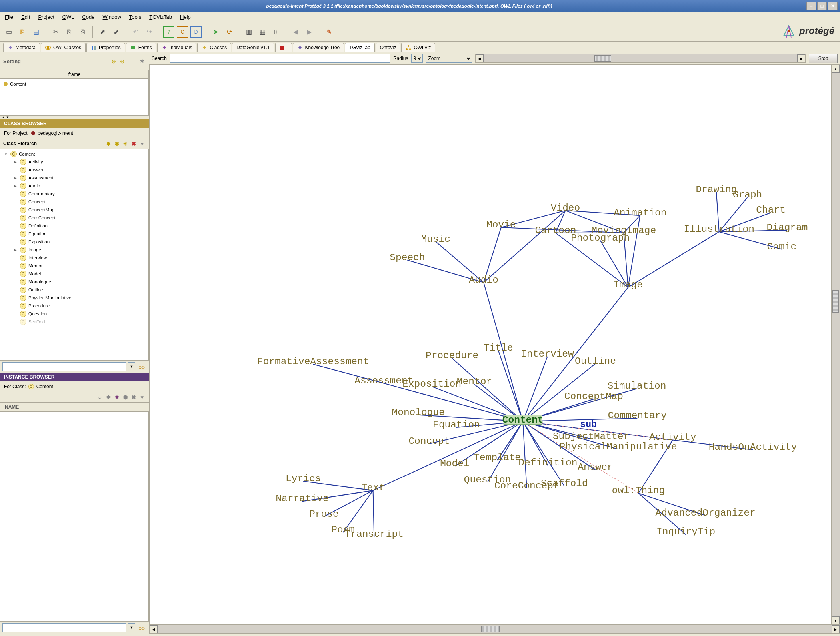  What do you see at coordinates (74, 210) in the screenshot?
I see `tree-item-conceptmap: CConceptMap` at bounding box center [74, 210].